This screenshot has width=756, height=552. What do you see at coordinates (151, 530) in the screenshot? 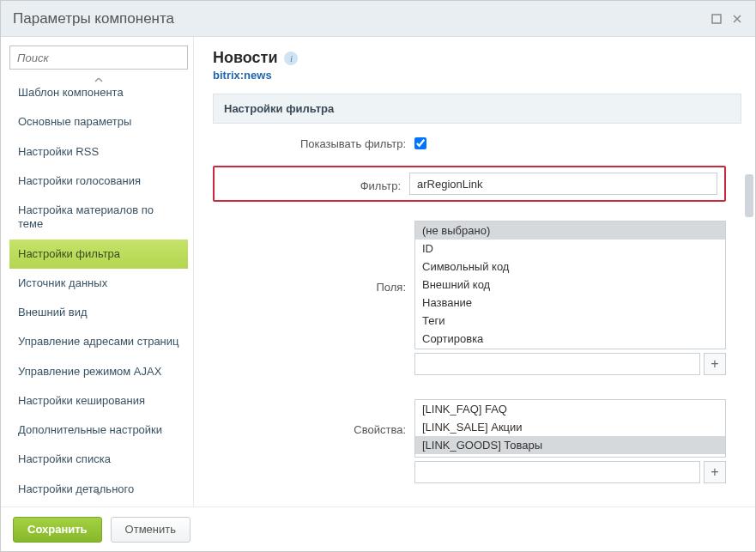
I see `cancel-button: Отменить` at bounding box center [151, 530].